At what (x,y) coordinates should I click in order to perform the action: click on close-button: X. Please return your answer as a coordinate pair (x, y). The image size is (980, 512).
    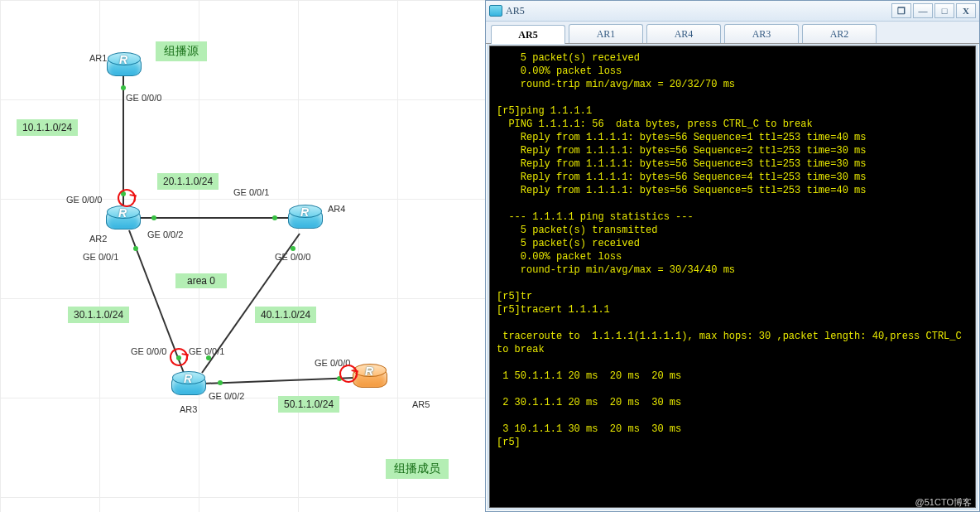
    Looking at the image, I should click on (966, 11).